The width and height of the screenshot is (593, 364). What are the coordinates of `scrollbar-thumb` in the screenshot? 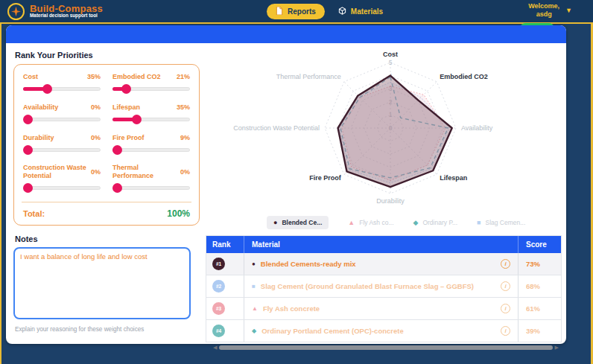 It's located at (386, 348).